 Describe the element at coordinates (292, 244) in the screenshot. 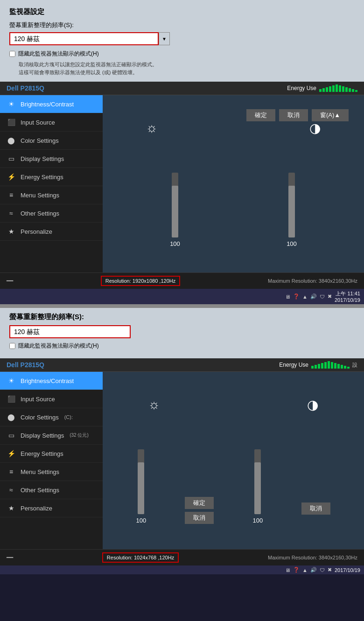

I see `contrast-value: 100` at that location.